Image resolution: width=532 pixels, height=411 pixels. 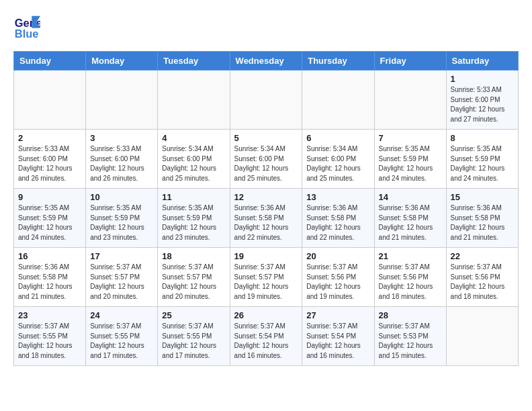 What do you see at coordinates (122, 159) in the screenshot?
I see `day-cell: 3Sunrise: 5:33 AM Sunset: 6:00 PM Daylig…` at bounding box center [122, 159].